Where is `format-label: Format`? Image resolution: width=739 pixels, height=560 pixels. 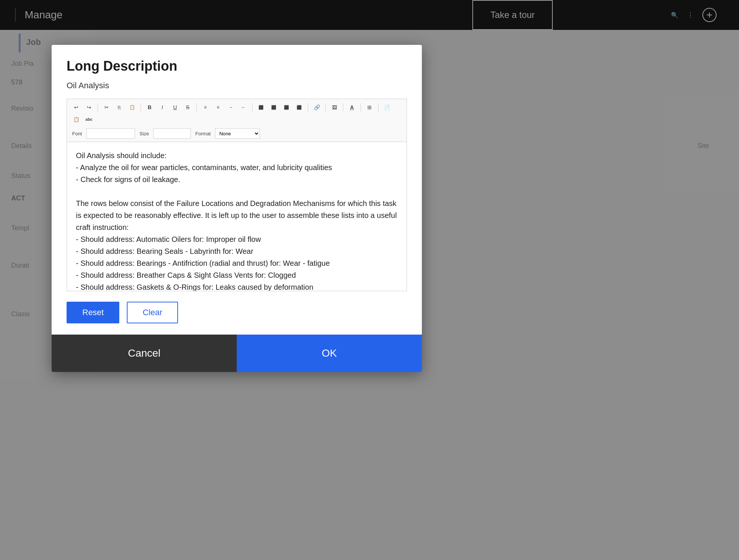
format-label: Format is located at coordinates (203, 134).